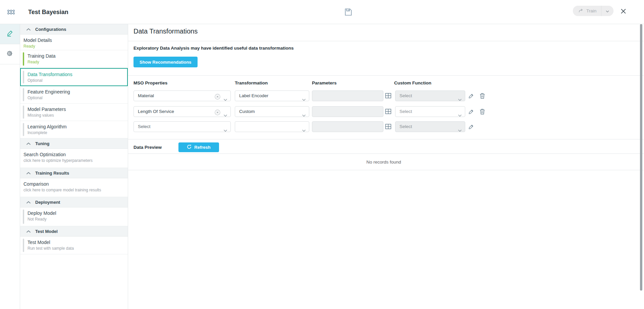  I want to click on left-icon-rail, so click(10, 167).